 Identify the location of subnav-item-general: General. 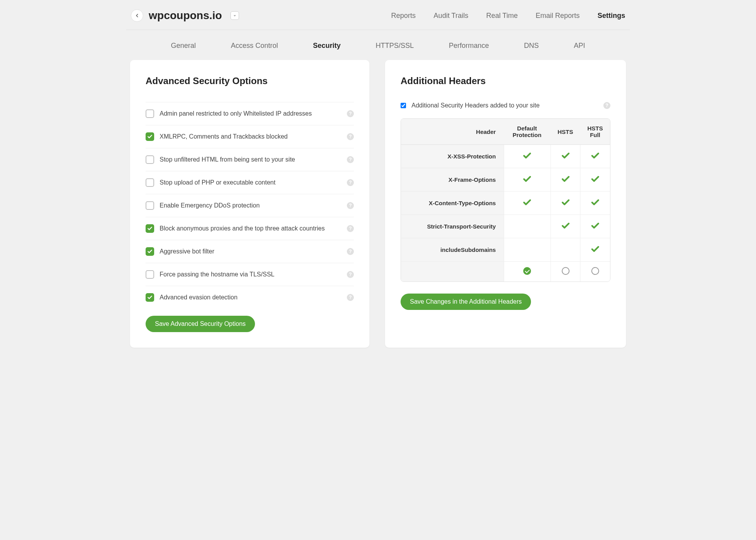
(183, 46).